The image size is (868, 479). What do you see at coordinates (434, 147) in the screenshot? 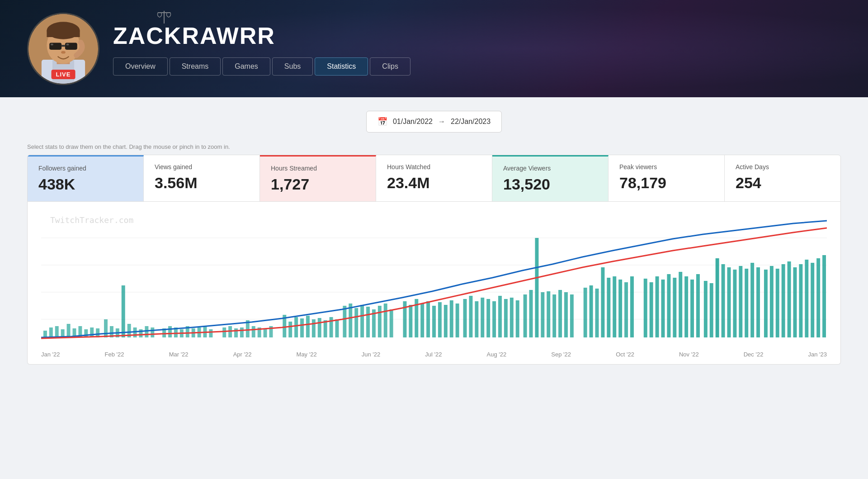
I see `stats-hint: Select stats to draw them on the chart. …` at bounding box center [434, 147].